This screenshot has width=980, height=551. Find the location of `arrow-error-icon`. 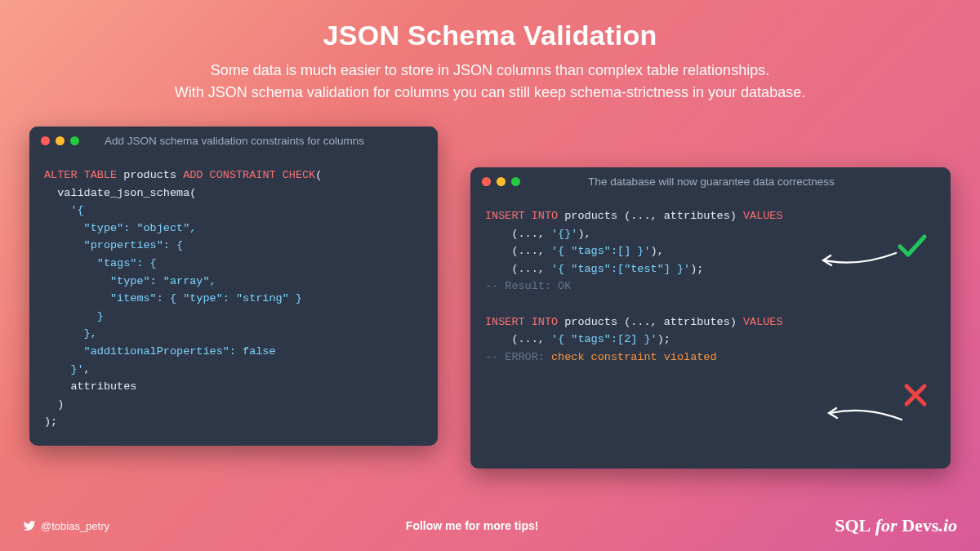

arrow-error-icon is located at coordinates (865, 414).